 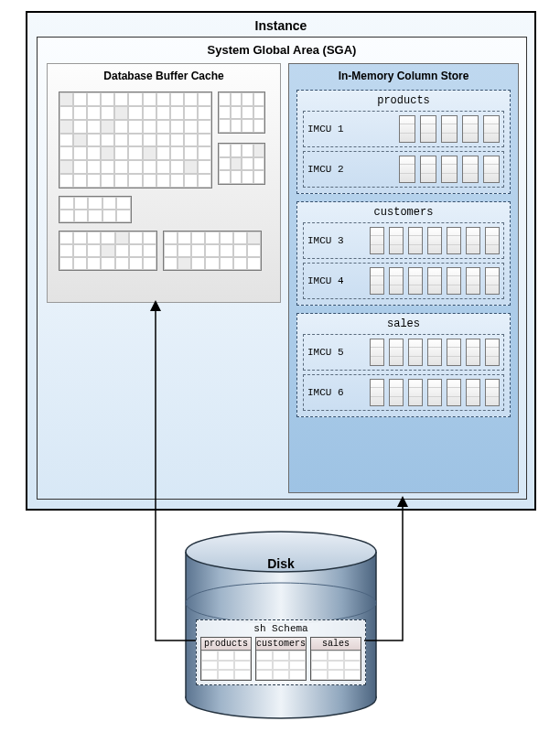 What do you see at coordinates (404, 281) in the screenshot?
I see `imcu-row: IMCU 4` at bounding box center [404, 281].